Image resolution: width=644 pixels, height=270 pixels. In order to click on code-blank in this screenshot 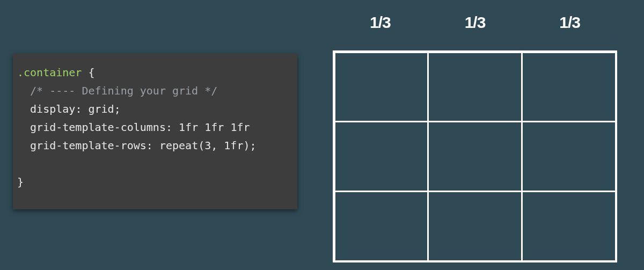, I will do `click(155, 164)`.